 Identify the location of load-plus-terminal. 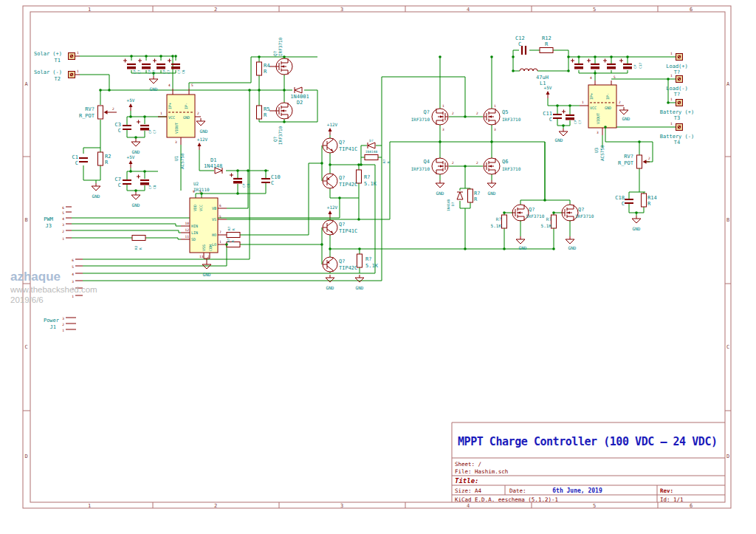
(679, 58).